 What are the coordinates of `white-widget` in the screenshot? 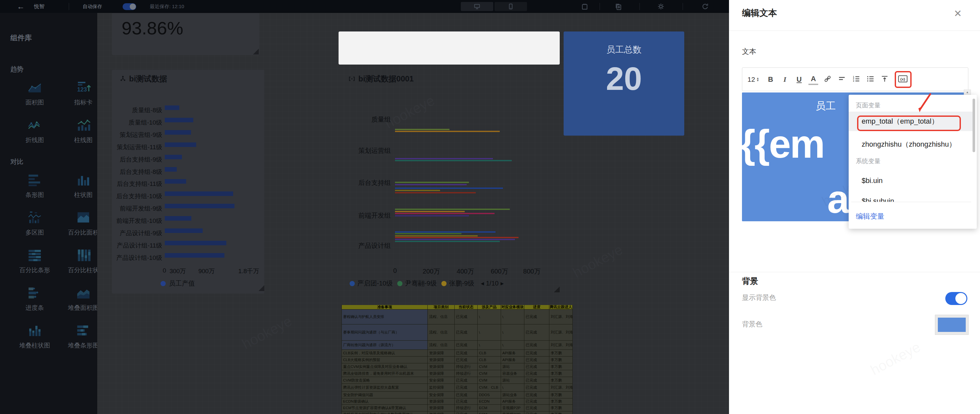 It's located at (449, 48).